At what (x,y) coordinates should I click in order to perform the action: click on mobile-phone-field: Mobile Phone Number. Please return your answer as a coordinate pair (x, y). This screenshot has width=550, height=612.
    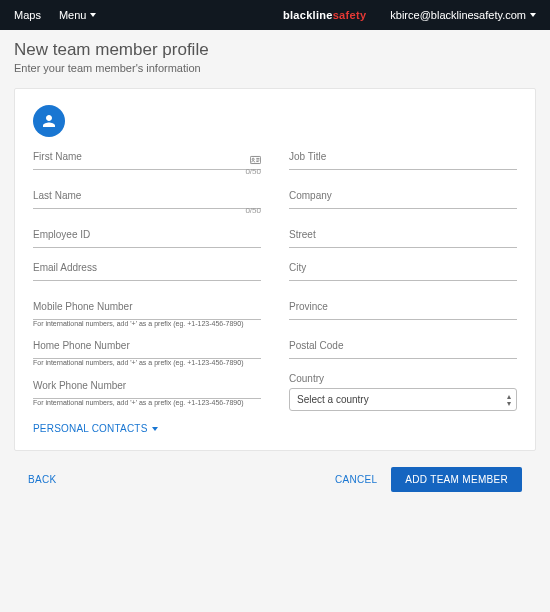
    Looking at the image, I should click on (147, 310).